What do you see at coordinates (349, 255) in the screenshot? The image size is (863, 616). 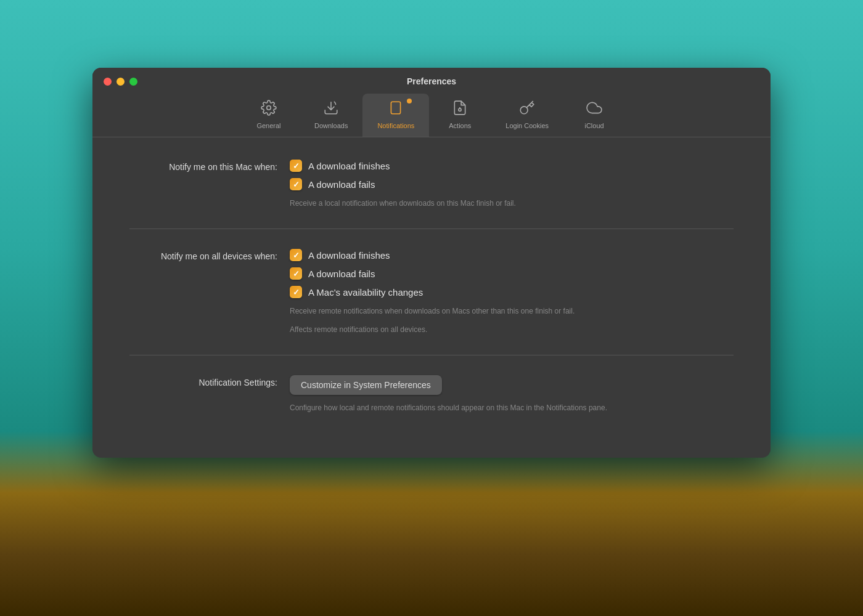 I see `checkbox-label-download-finishes-all: A download finishes` at bounding box center [349, 255].